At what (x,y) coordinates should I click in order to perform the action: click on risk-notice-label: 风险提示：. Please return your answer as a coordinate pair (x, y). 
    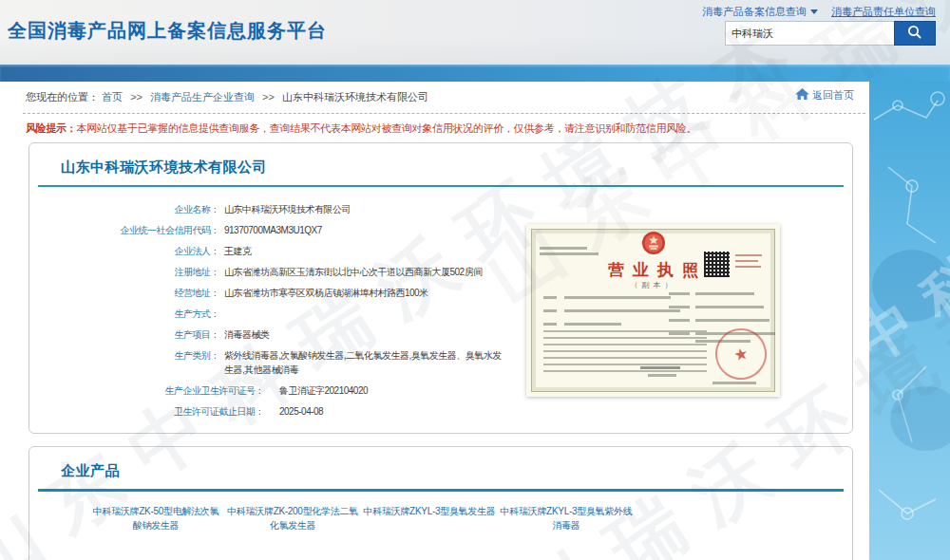
    Looking at the image, I should click on (51, 128).